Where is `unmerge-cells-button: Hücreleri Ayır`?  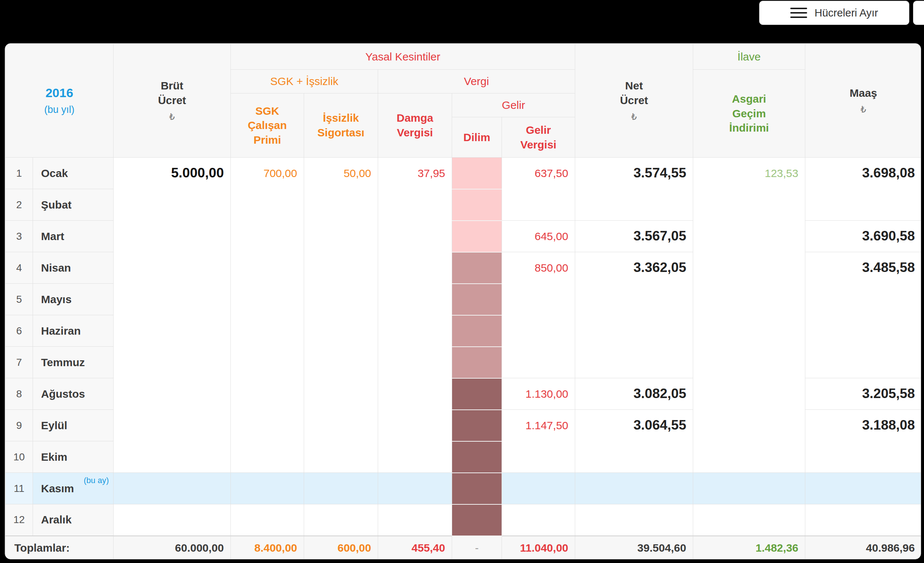
unmerge-cells-button: Hücreleri Ayır is located at coordinates (834, 13).